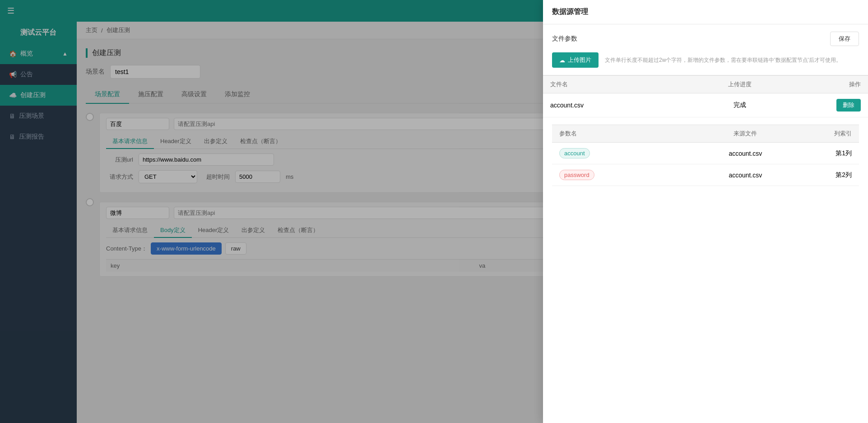 The height and width of the screenshot is (423, 868). I want to click on param-badge-password: password, so click(577, 175).